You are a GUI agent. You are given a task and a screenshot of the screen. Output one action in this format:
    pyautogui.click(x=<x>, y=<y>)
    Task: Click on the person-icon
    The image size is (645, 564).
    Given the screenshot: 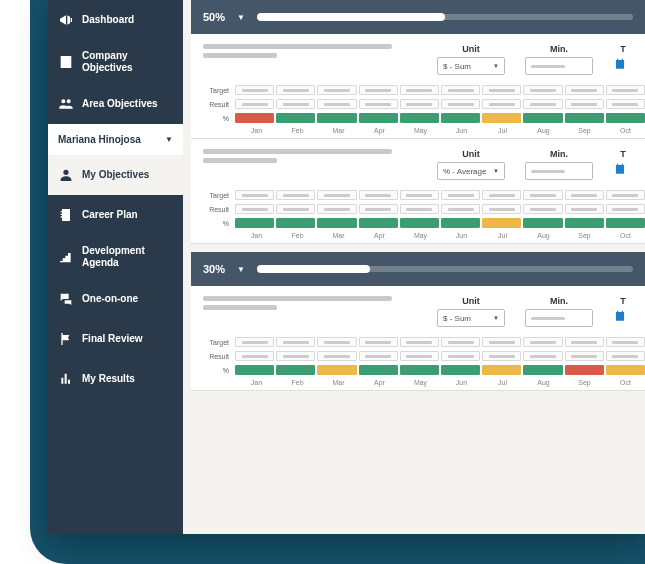 What is the action you would take?
    pyautogui.click(x=66, y=175)
    